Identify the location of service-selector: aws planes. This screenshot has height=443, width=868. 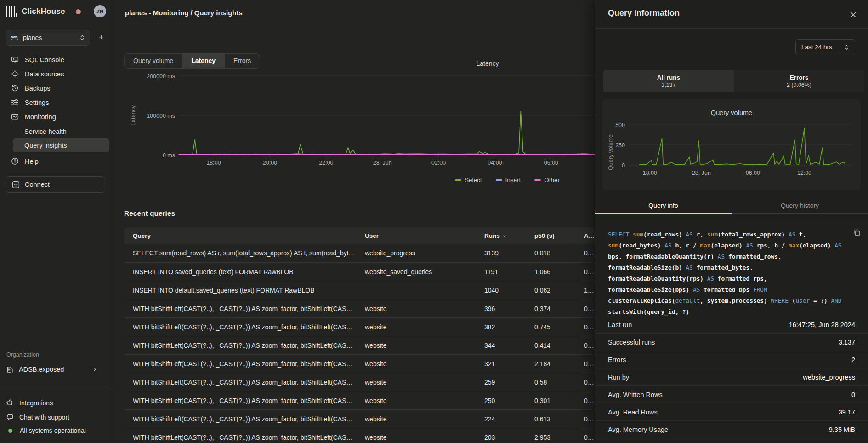
(48, 38).